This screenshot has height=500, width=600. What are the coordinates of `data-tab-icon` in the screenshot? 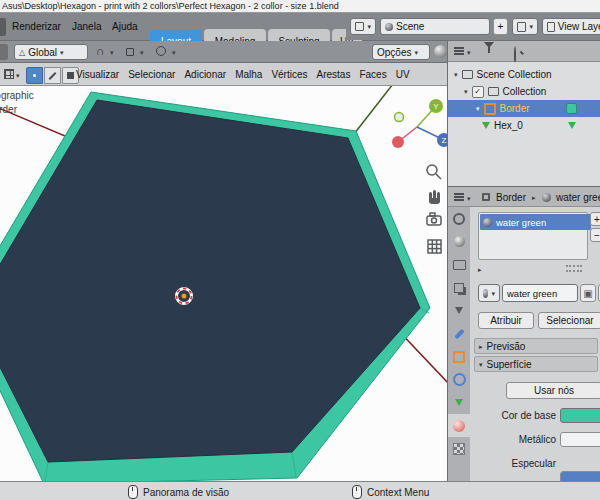 It's located at (459, 402).